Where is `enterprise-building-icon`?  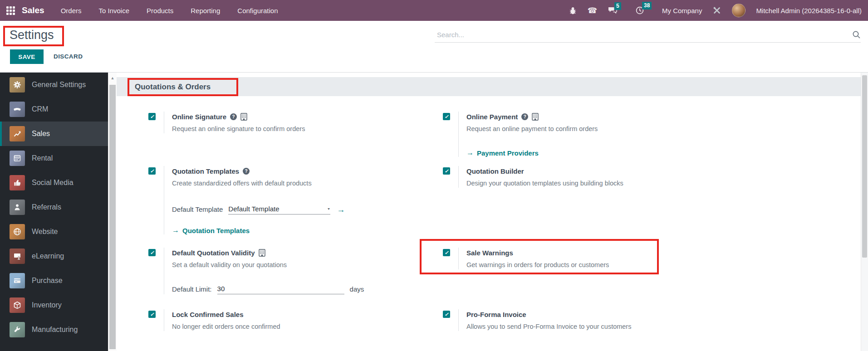
enterprise-building-icon is located at coordinates (262, 253).